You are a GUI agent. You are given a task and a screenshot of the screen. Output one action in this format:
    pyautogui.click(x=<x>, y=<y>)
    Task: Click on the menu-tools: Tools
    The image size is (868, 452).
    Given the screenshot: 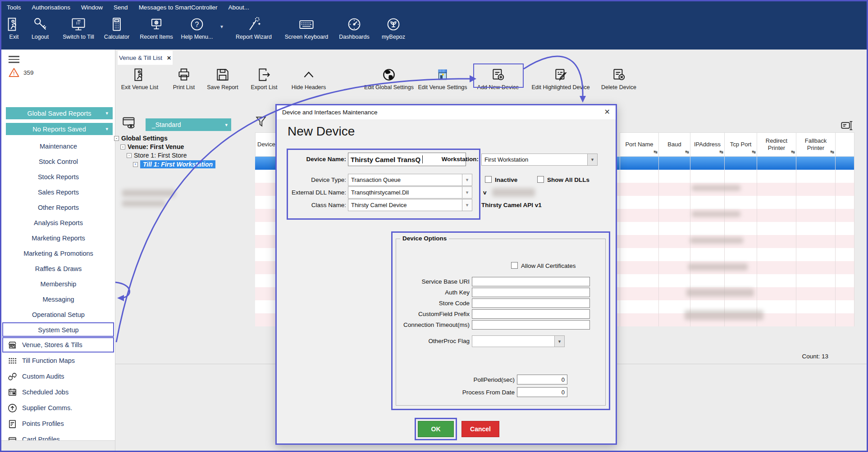 What is the action you would take?
    pyautogui.click(x=14, y=7)
    